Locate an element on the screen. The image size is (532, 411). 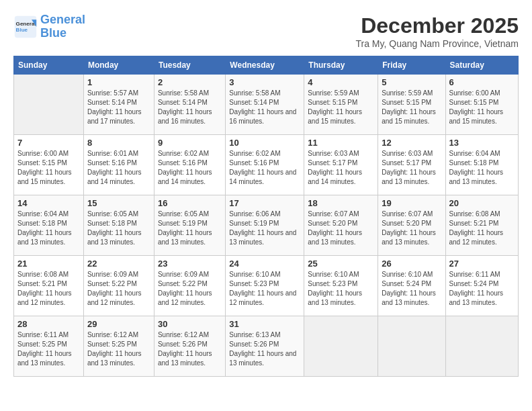
calendar-cell: 8Sunrise: 6:01 AM Sunset: 5:16 PM Daylig… is located at coordinates (118, 165).